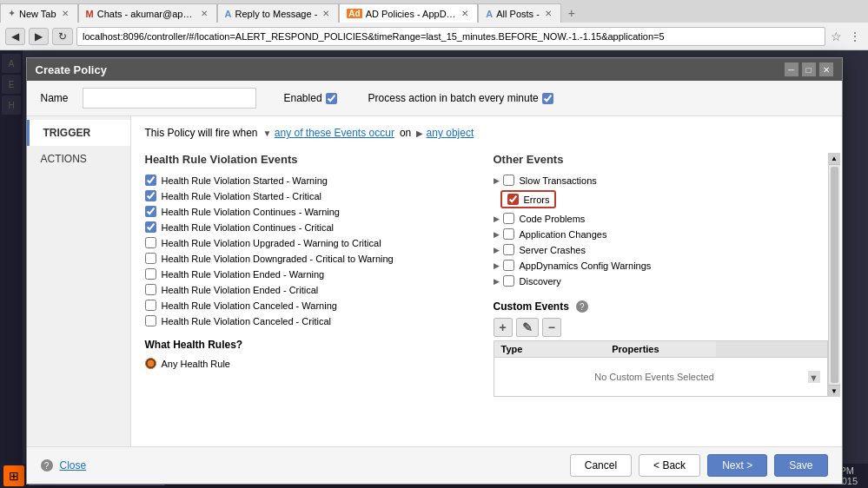 Image resolution: width=868 pixels, height=488 pixels. What do you see at coordinates (497, 219) in the screenshot?
I see `expand-arrow-code-icon: ▶` at bounding box center [497, 219].